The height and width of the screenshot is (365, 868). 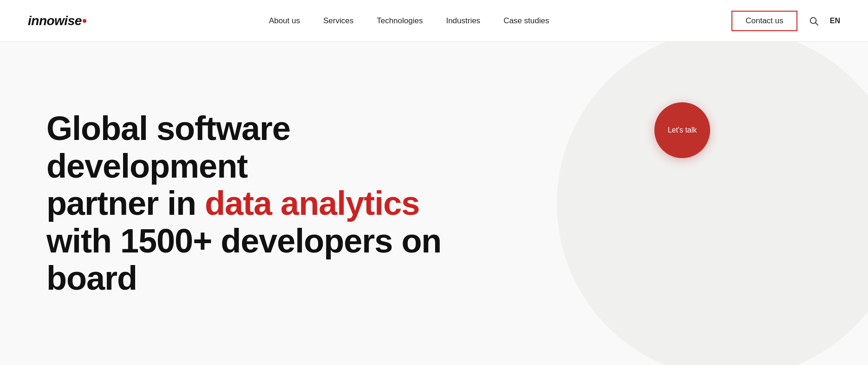 What do you see at coordinates (786, 21) in the screenshot?
I see `nav-right: Contact us EN` at bounding box center [786, 21].